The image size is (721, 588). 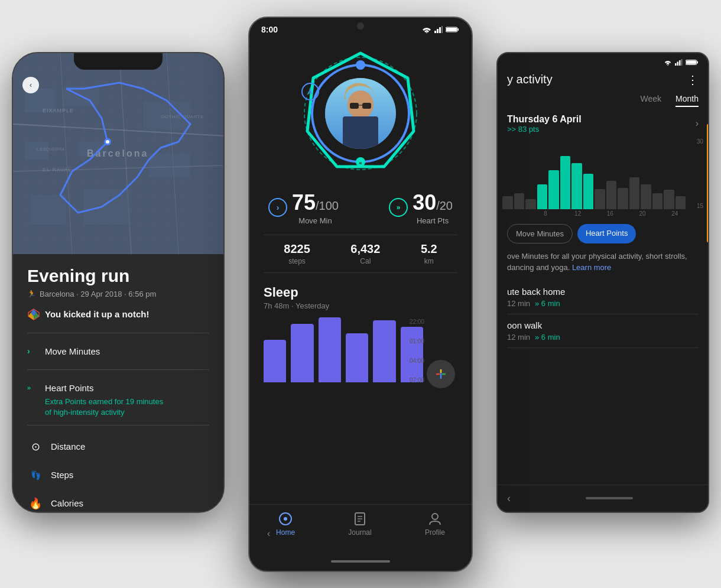 I want to click on time-label-07: 07:00, so click(x=417, y=381).